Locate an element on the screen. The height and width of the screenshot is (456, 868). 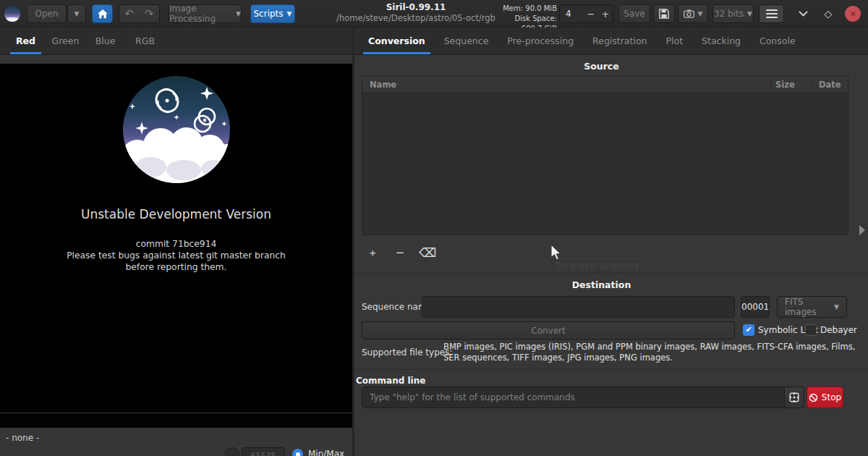
tab-conversion-label: Conversion is located at coordinates (396, 41).